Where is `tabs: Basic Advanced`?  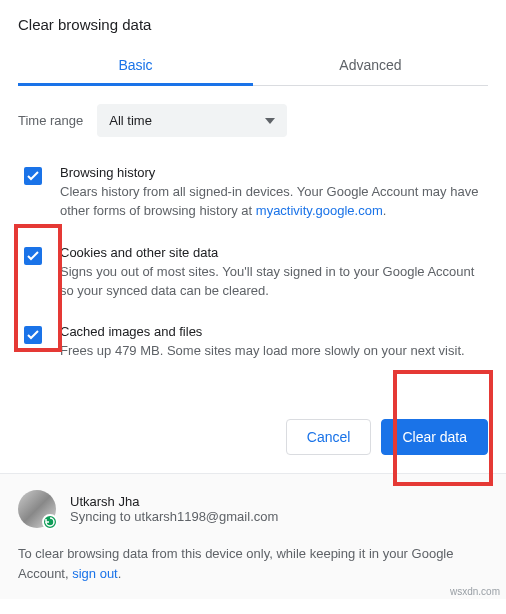
tabs: Basic Advanced is located at coordinates (253, 66).